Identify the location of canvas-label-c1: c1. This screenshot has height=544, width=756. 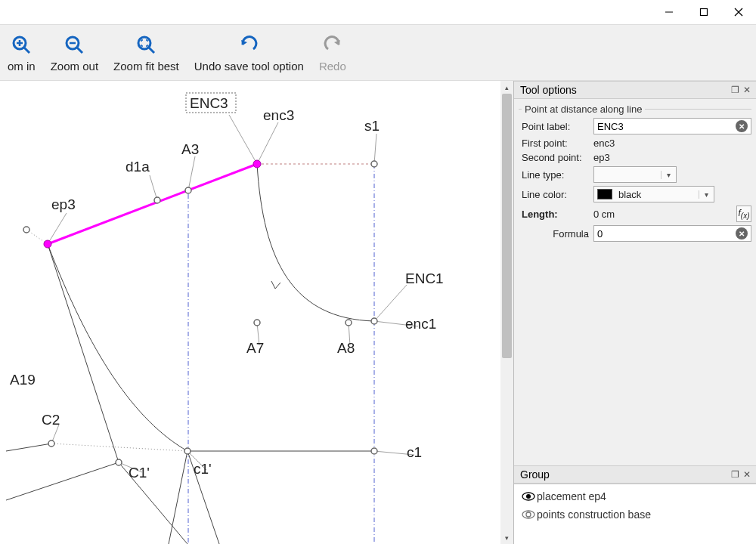
(414, 452).